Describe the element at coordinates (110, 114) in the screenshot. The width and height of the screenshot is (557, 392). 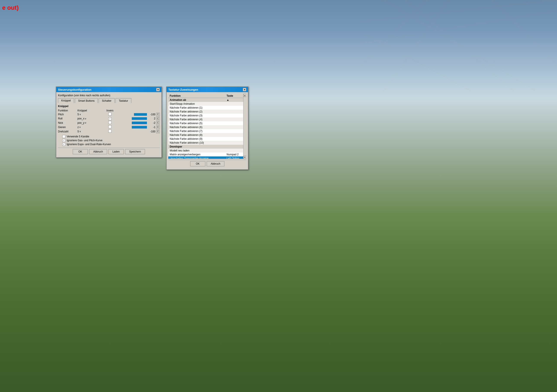
I see `pitch-checkbox` at that location.